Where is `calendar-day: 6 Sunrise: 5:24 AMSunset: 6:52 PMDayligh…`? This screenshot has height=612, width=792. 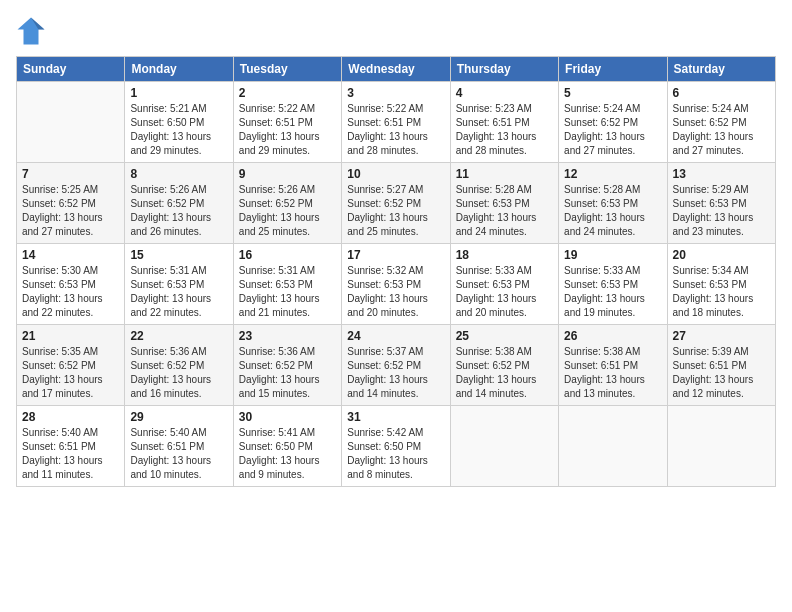
calendar-day: 6 Sunrise: 5:24 AMSunset: 6:52 PMDayligh… is located at coordinates (721, 122).